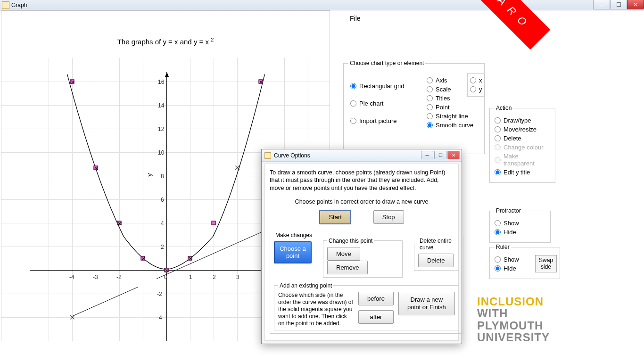 The height and width of the screenshot is (362, 644). Describe the element at coordinates (476, 90) in the screenshot. I see `radio-y: y` at that location.